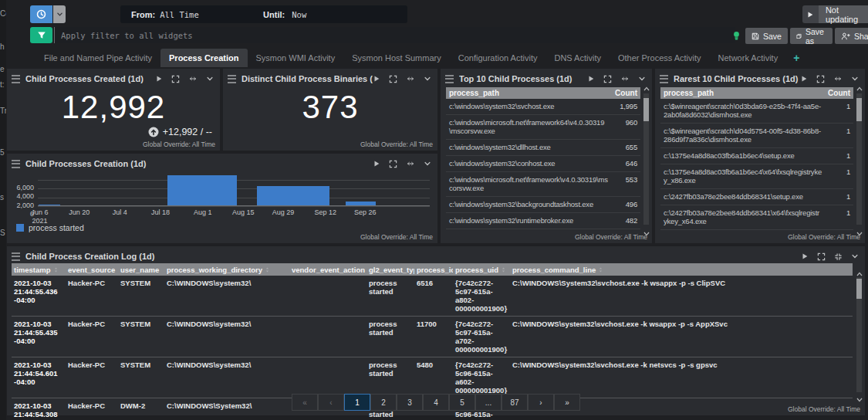 Image resolution: width=868 pixels, height=420 pixels. What do you see at coordinates (498, 58) in the screenshot?
I see `dashboard-tab: Configuration Activity` at bounding box center [498, 58].